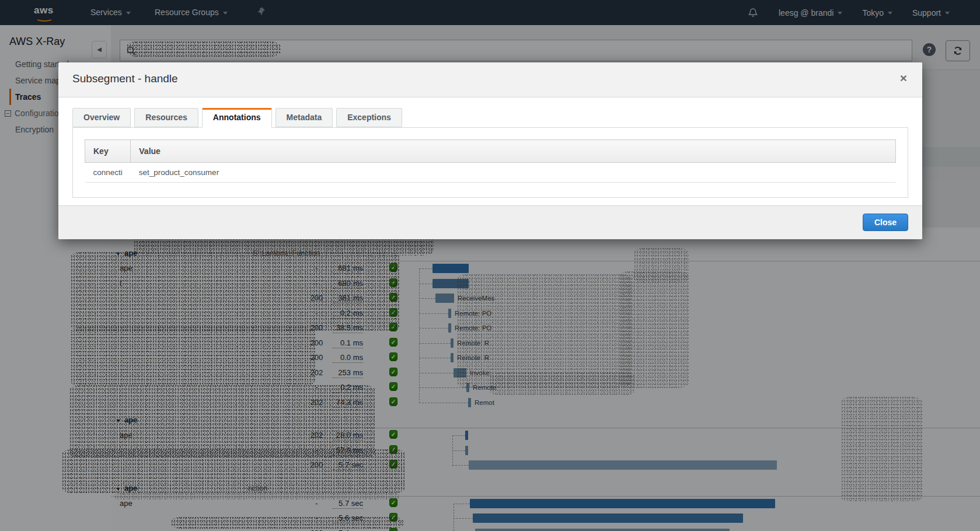 The width and height of the screenshot is (980, 531). Describe the element at coordinates (490, 173) in the screenshot. I see `table-row: connecti set_product_consumer` at that location.